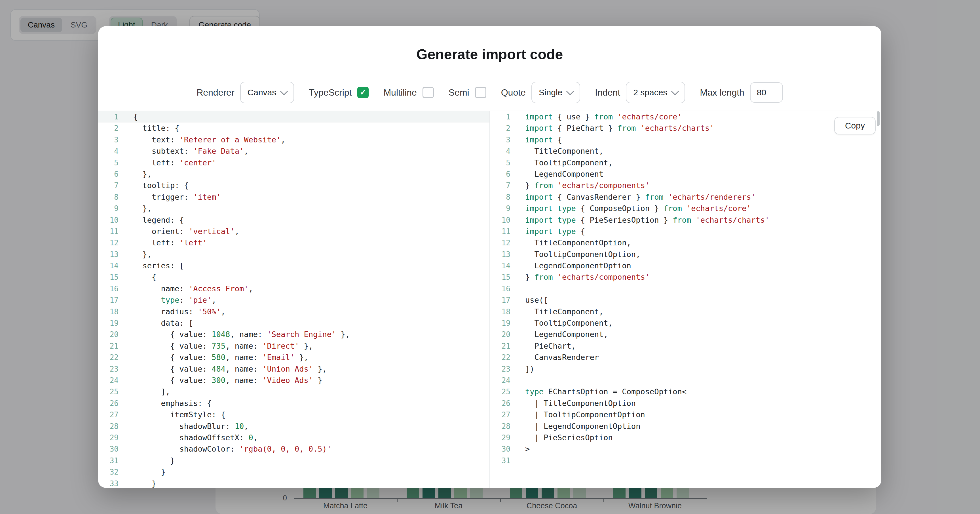 This screenshot has height=514, width=980. Describe the element at coordinates (307, 380) in the screenshot. I see `code-line: { value: 300, name: 'Video Ads' }` at that location.